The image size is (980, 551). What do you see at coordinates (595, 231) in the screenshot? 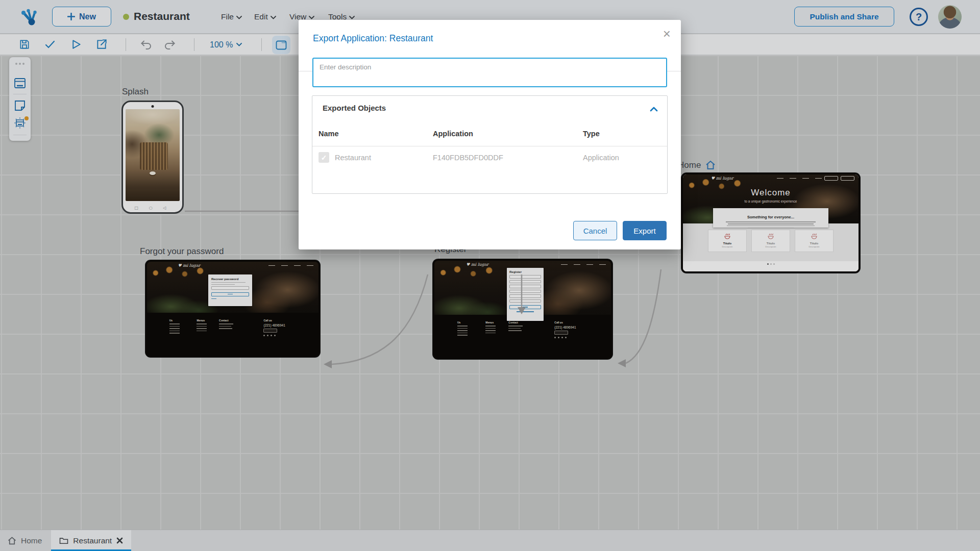
I see `cancel-button: Cancel` at bounding box center [595, 231].